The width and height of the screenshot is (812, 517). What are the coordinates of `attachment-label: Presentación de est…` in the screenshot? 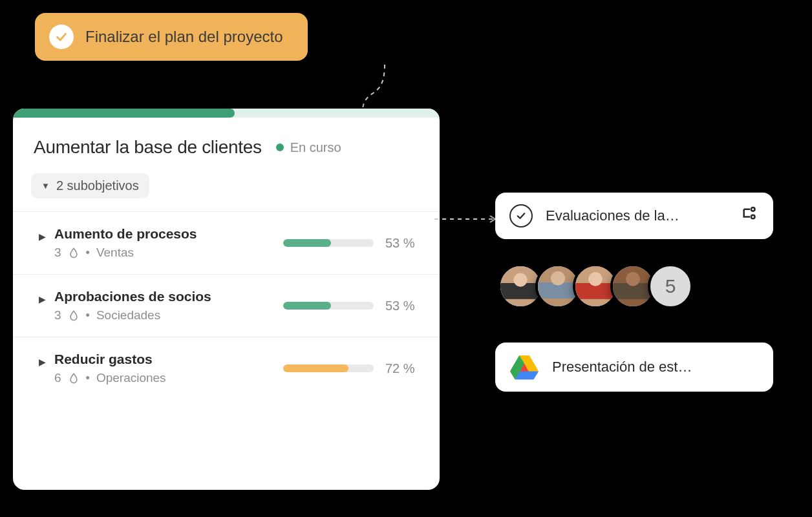 It's located at (622, 367).